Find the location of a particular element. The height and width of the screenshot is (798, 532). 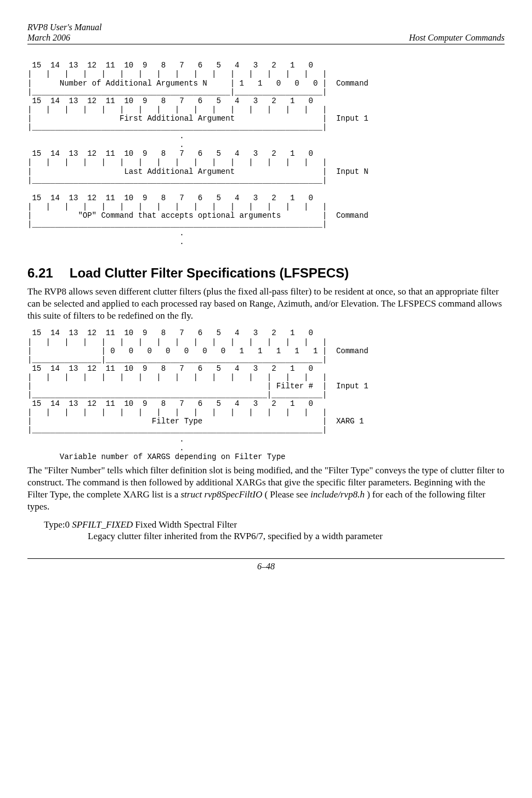

section-heading: 6.21Load Clutter Filter Specifications (… is located at coordinates (266, 273).